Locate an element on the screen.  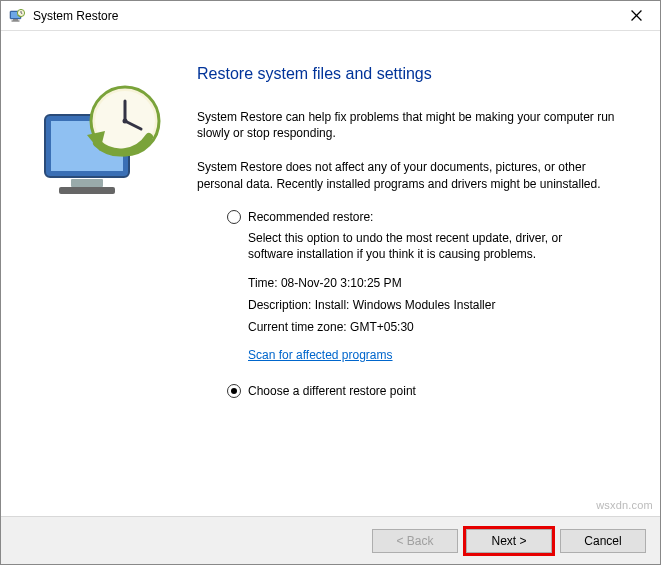
desc-label: Description: is located at coordinates (282, 305).